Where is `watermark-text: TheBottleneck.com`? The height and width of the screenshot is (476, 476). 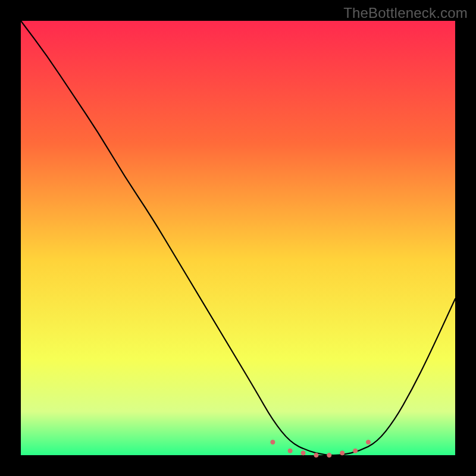 watermark-text: TheBottleneck.com is located at coordinates (406, 13).